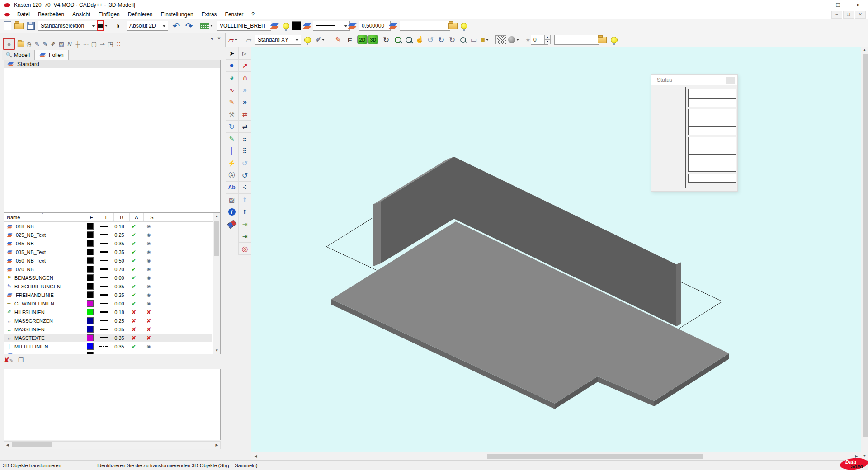 The width and height of the screenshot is (868, 470). I want to click on scroll-down-icon: ▼, so click(217, 351).